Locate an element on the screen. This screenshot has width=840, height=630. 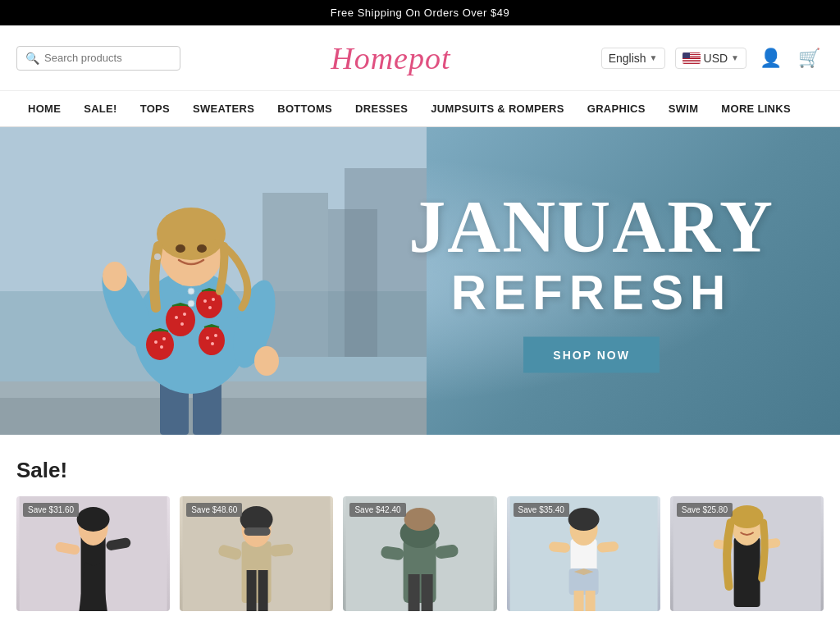
product-card-4: Save $35.40 is located at coordinates (584, 554).